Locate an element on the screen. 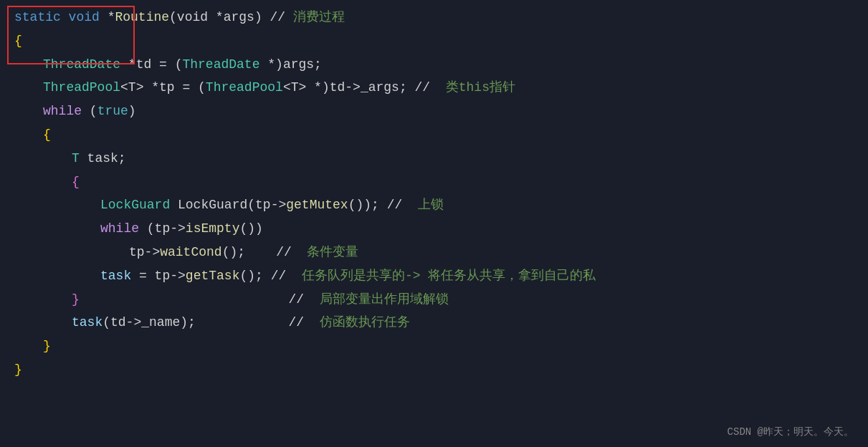  type-threadpool-2: ThreadPool is located at coordinates (244, 87).